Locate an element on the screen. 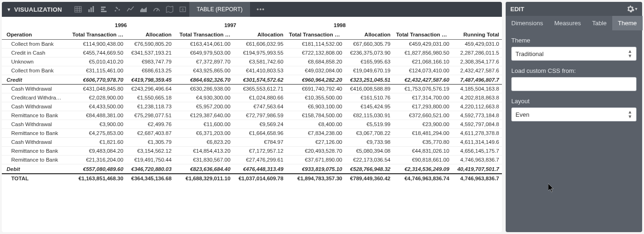 This screenshot has height=234, width=644. more-tabs: ••• is located at coordinates (261, 9).